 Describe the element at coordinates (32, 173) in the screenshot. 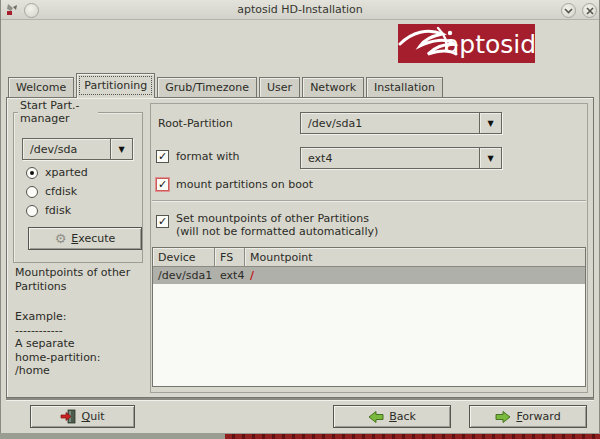

I see `radio-xparted-circle` at that location.